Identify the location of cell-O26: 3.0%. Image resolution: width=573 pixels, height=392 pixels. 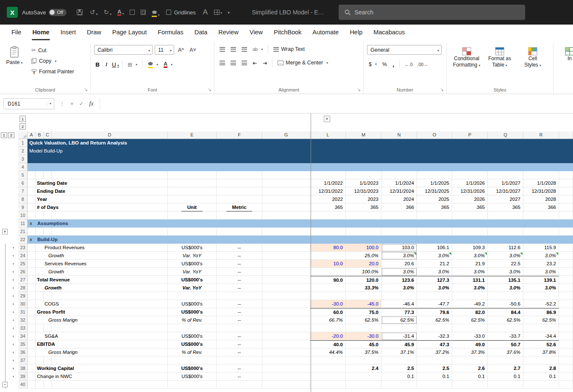
(435, 272).